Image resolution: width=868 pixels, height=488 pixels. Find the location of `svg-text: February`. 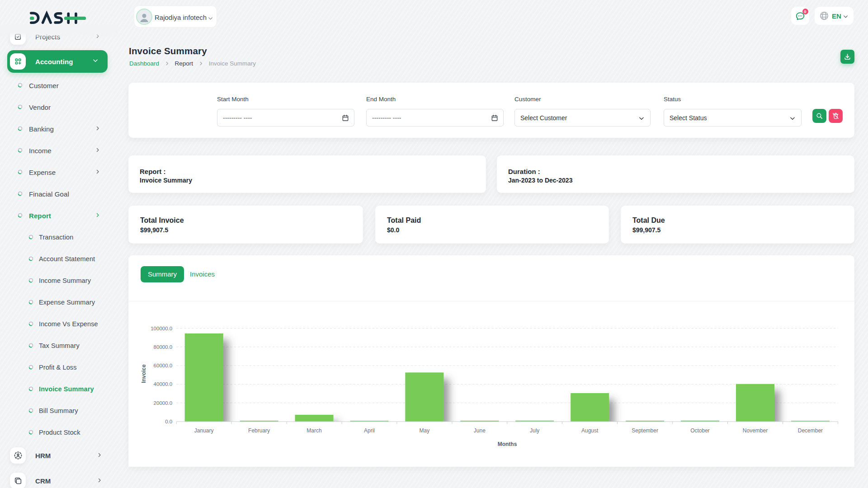

svg-text: February is located at coordinates (259, 431).